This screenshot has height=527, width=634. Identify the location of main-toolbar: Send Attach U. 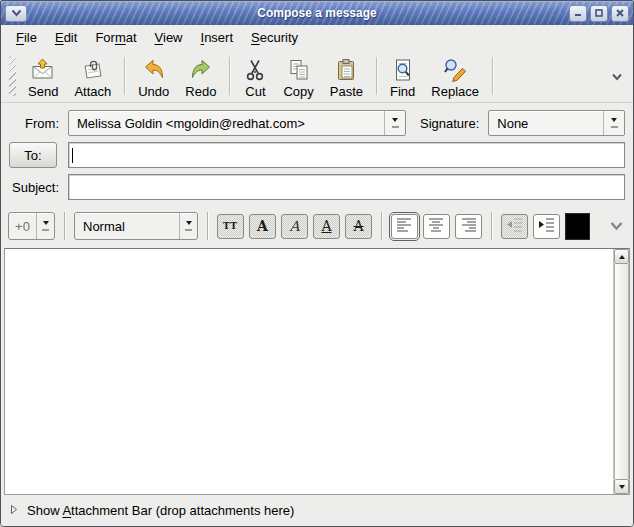
(317, 76).